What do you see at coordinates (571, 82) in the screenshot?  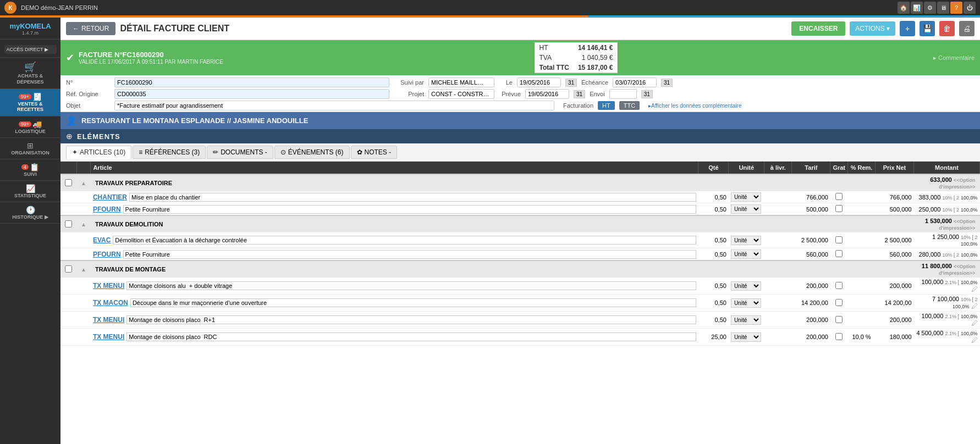 I see `le-calendar-btn: 31` at bounding box center [571, 82].